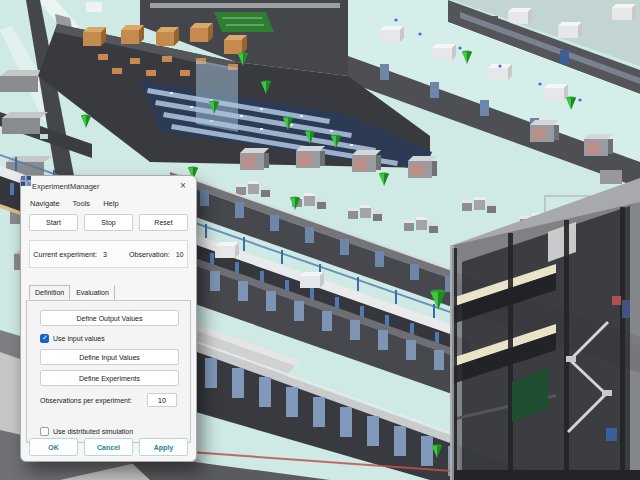  I want to click on define-input-values-button: Define Input Values, so click(110, 357).